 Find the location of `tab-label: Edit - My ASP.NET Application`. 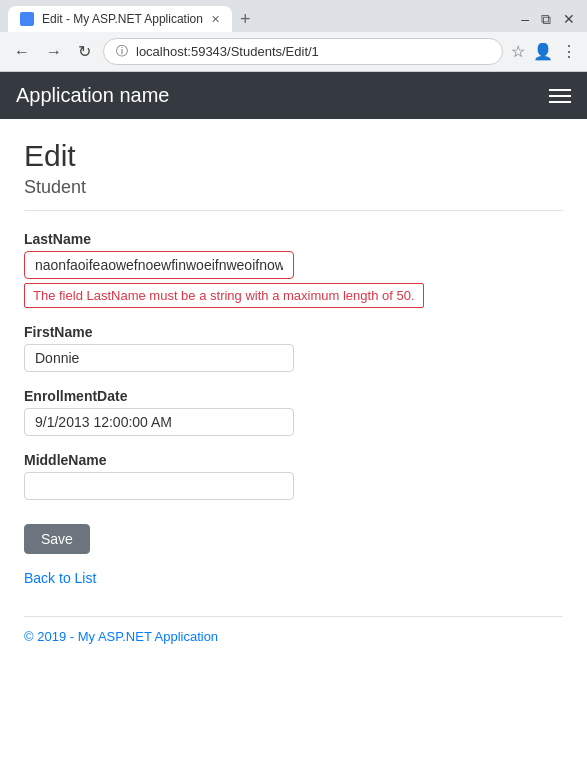

tab-label: Edit - My ASP.NET Application is located at coordinates (122, 19).